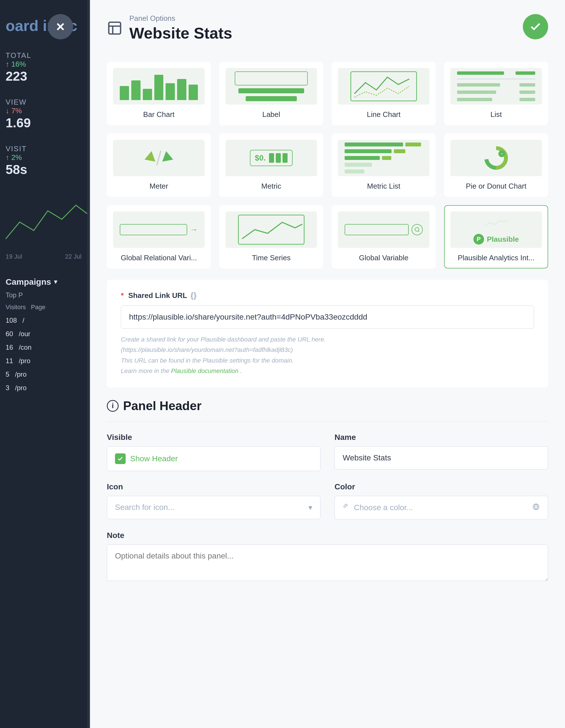  Describe the element at coordinates (441, 437) in the screenshot. I see `name-label: Name` at that location.